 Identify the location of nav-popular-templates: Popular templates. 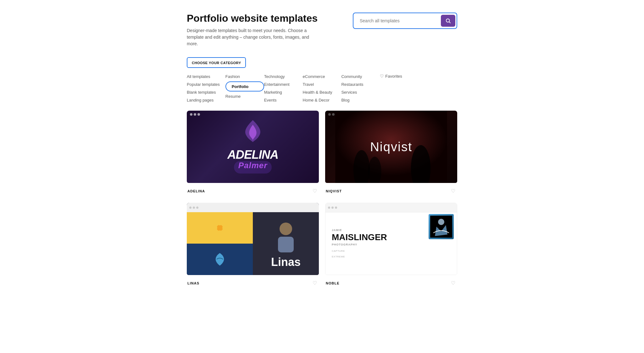
(206, 84).